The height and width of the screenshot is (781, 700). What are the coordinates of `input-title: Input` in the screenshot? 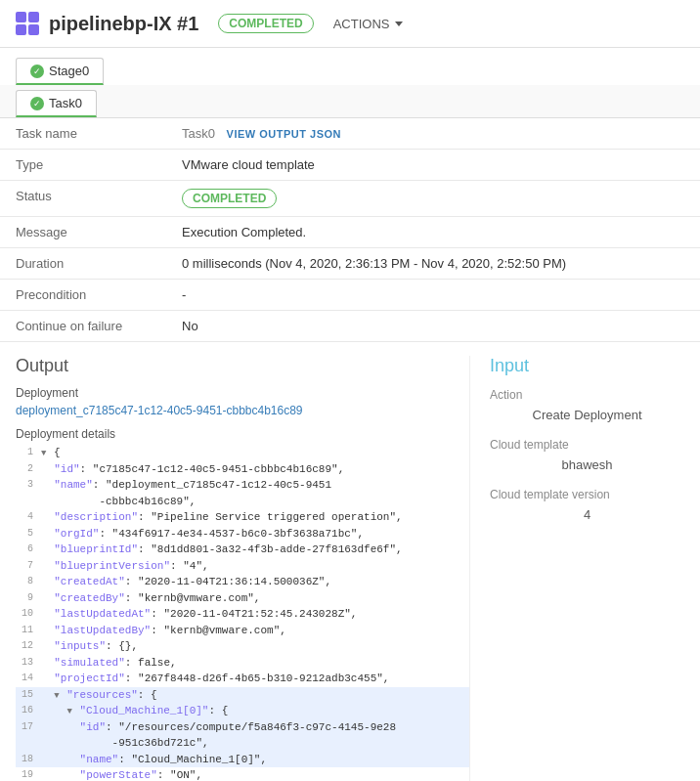 It's located at (587, 366).